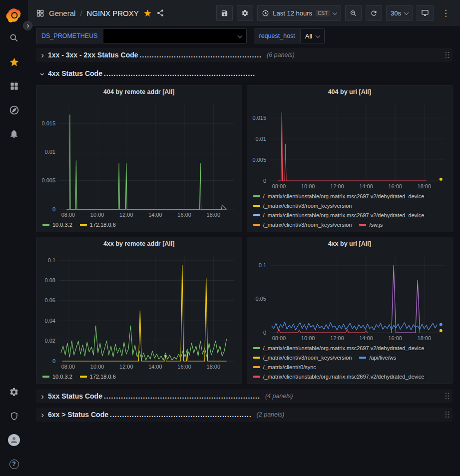  Describe the element at coordinates (62, 377) in the screenshot. I see `legend-label: 10.0.3.2` at that location.